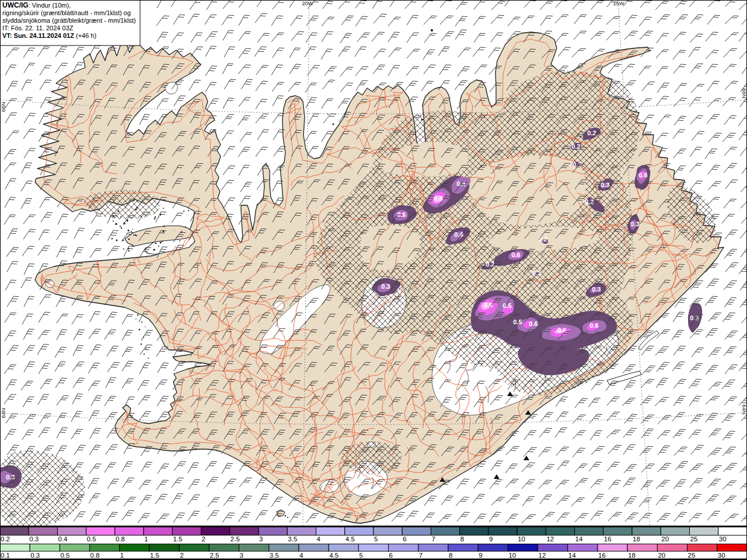 Image resolution: width=747 pixels, height=560 pixels. Describe the element at coordinates (619, 4) in the screenshot. I see `svg-text: 15W` at that location.